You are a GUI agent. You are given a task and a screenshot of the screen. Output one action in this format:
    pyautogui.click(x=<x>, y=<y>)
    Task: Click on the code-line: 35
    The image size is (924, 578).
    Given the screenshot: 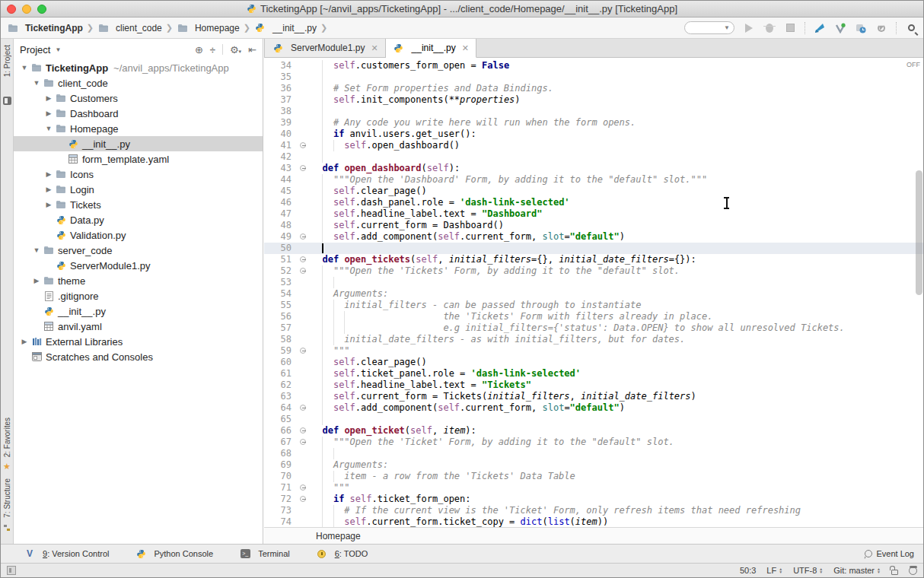 What is the action you would take?
    pyautogui.click(x=594, y=78)
    